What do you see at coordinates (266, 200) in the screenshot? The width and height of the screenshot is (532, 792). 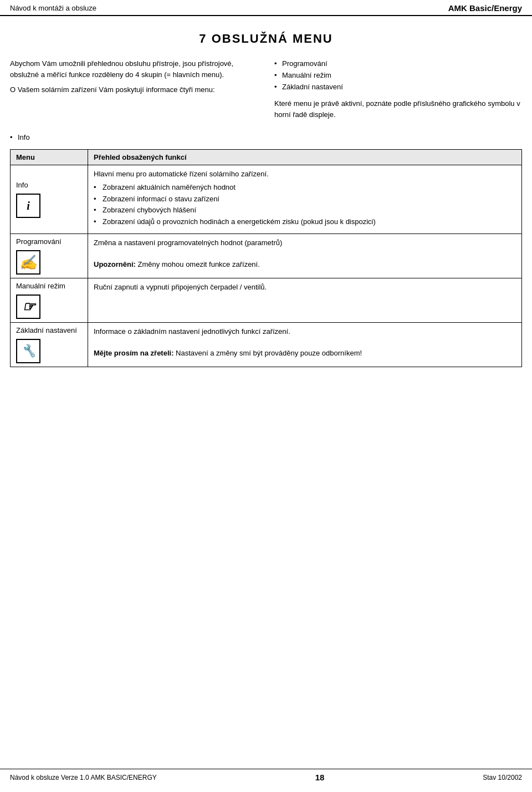 I see `table-row-info: Info i Hlavní menu pro automatické řízen…` at bounding box center [266, 200].